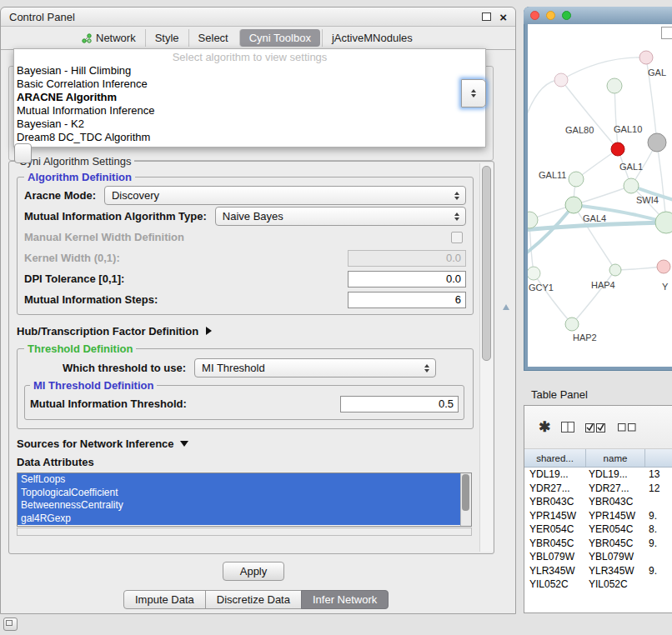  Describe the element at coordinates (568, 427) in the screenshot. I see `columns-icon` at that location.